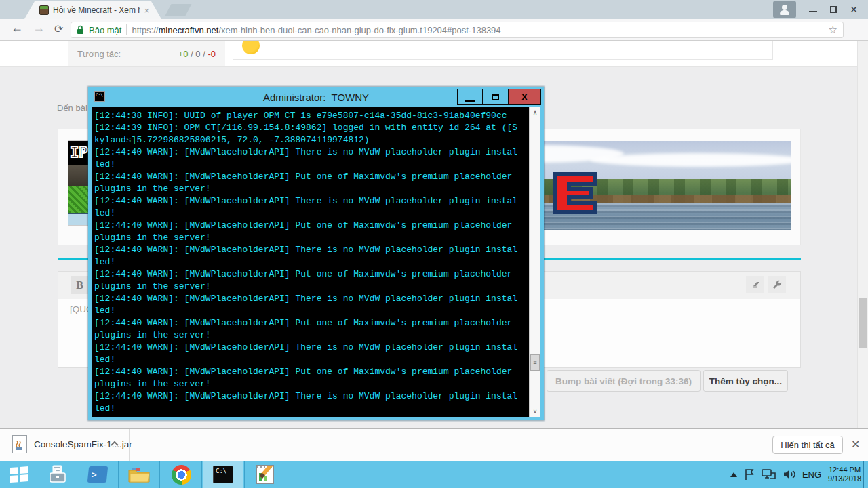 This screenshot has height=488, width=868. I want to click on clock-date: 9/13/2018, so click(845, 479).